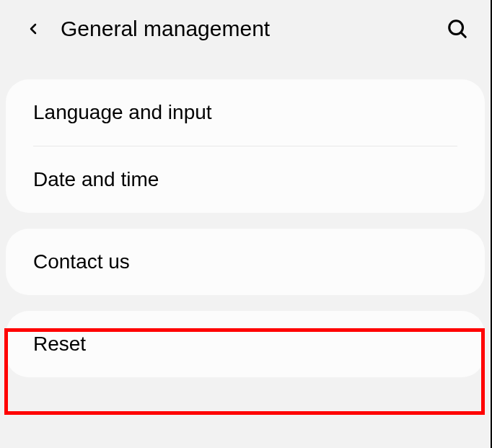 Image resolution: width=492 pixels, height=448 pixels. What do you see at coordinates (245, 113) in the screenshot?
I see `list-item-language-and-input: Language and input` at bounding box center [245, 113].